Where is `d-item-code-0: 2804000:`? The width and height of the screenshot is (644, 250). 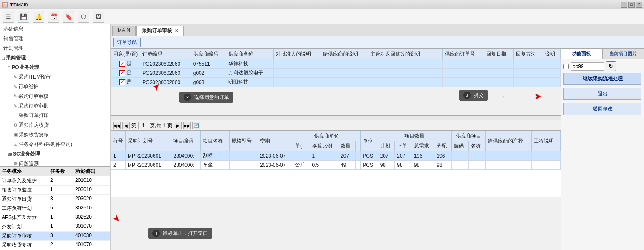
d-item-code-0: 2804000: is located at coordinates (186, 156).